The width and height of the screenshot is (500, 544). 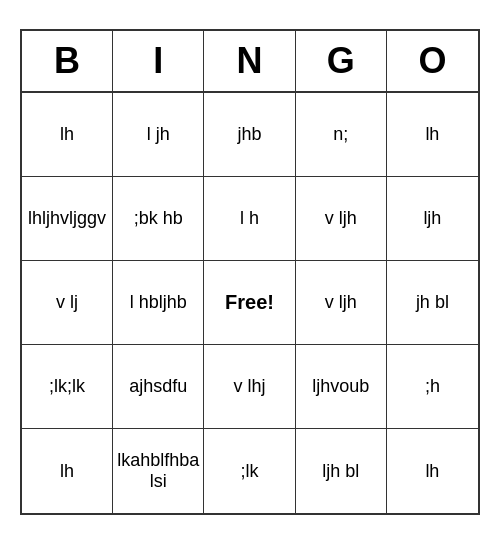 I want to click on bingo-header: B I N G O, so click(x=250, y=62).